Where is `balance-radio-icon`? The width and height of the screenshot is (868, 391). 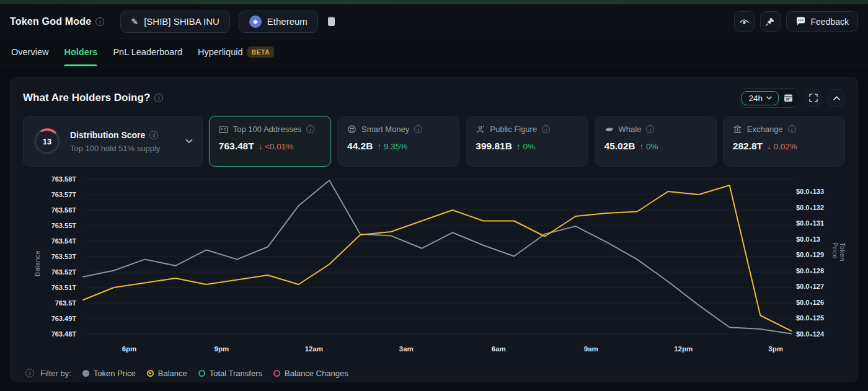 balance-radio-icon is located at coordinates (150, 373).